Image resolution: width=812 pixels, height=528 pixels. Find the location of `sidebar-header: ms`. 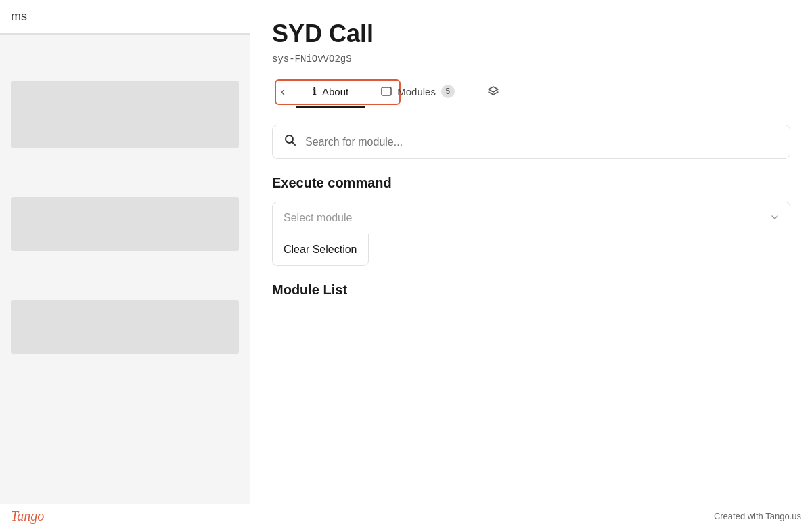

sidebar-header: ms is located at coordinates (125, 17).